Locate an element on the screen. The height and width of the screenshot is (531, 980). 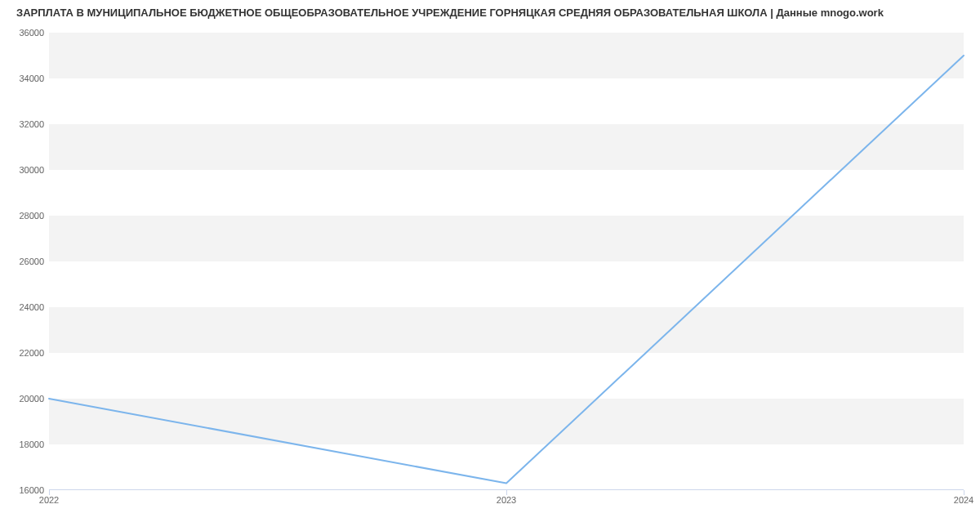
x-tick-label: 2022 is located at coordinates (49, 500).